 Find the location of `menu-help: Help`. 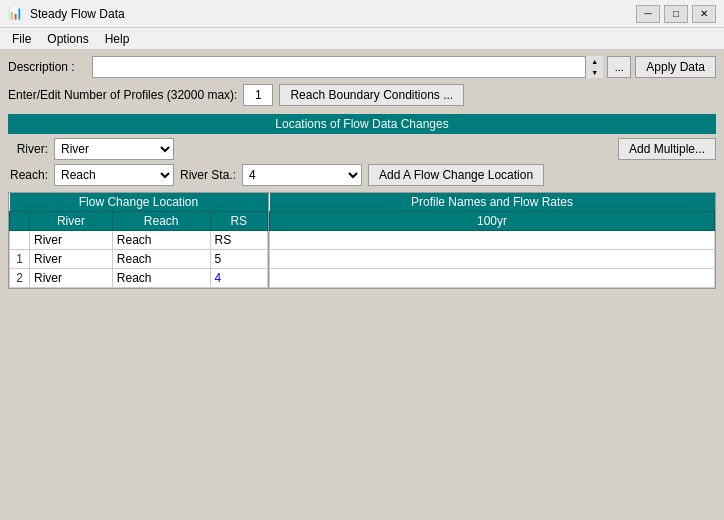

menu-help: Help is located at coordinates (118, 39).